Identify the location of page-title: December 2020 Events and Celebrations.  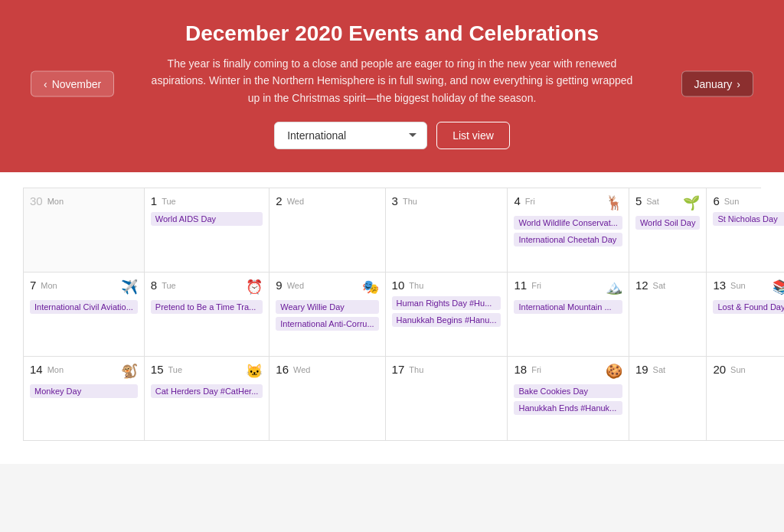
(392, 34).